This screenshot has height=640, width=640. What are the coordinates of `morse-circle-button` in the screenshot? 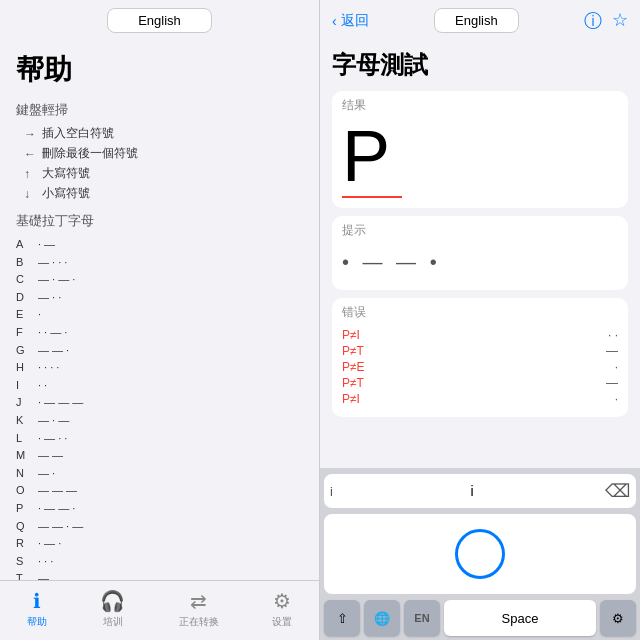 It's located at (480, 554).